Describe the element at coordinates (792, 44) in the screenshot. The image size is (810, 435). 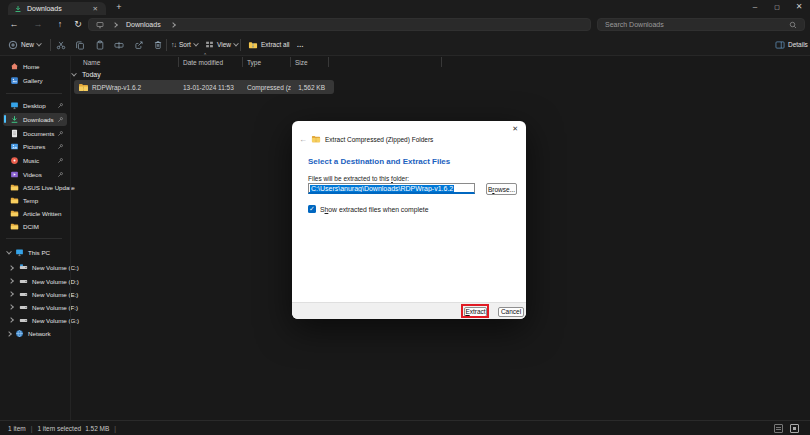
I see `details-pane-button: Details` at that location.